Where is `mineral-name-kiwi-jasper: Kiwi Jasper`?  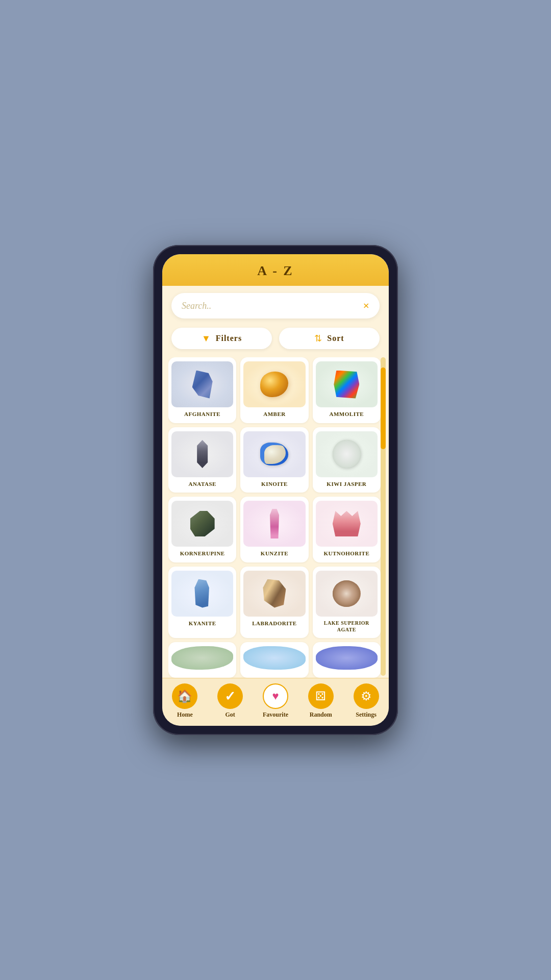 mineral-name-kiwi-jasper: Kiwi Jasper is located at coordinates (346, 484).